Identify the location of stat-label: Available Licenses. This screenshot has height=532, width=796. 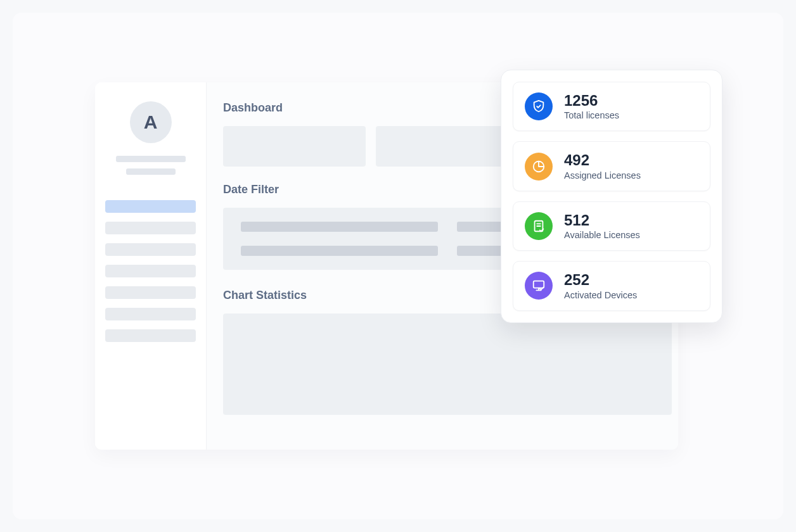
(602, 235).